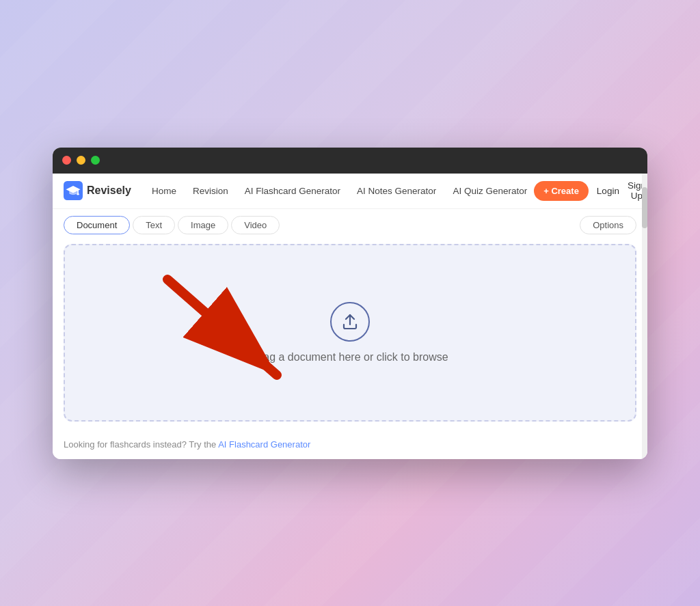  I want to click on red-arrow-icon, so click(229, 334).